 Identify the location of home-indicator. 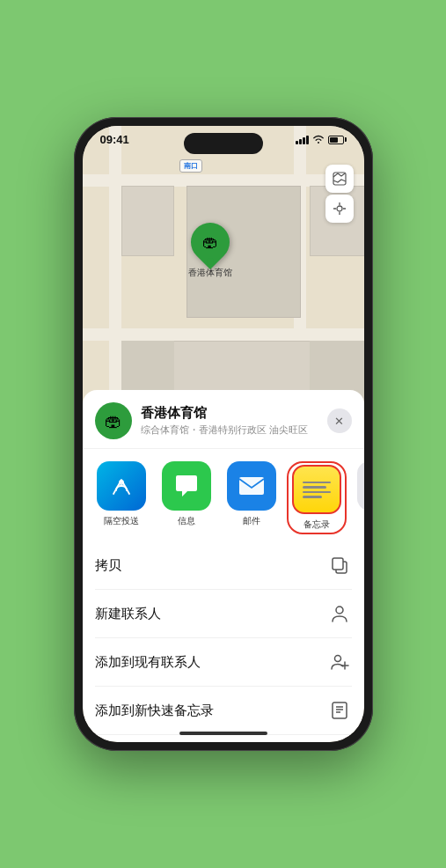
(223, 733).